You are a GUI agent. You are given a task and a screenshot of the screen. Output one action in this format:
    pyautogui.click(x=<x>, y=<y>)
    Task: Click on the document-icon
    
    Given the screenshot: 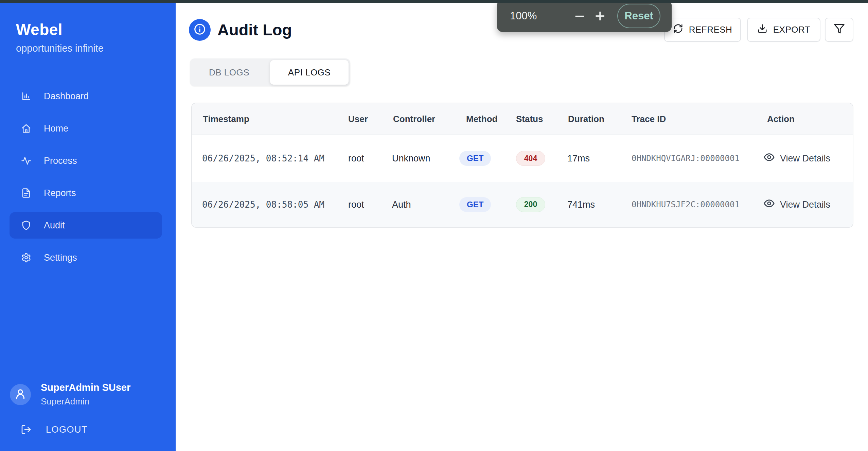 What is the action you would take?
    pyautogui.click(x=26, y=193)
    